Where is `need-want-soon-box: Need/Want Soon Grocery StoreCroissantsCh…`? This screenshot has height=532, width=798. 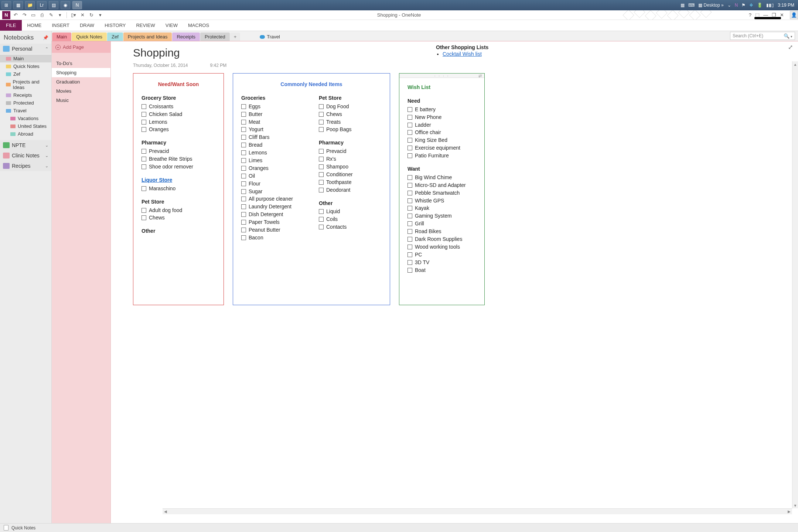 need-want-soon-box: Need/Want Soon Grocery StoreCroissantsCh… is located at coordinates (178, 189).